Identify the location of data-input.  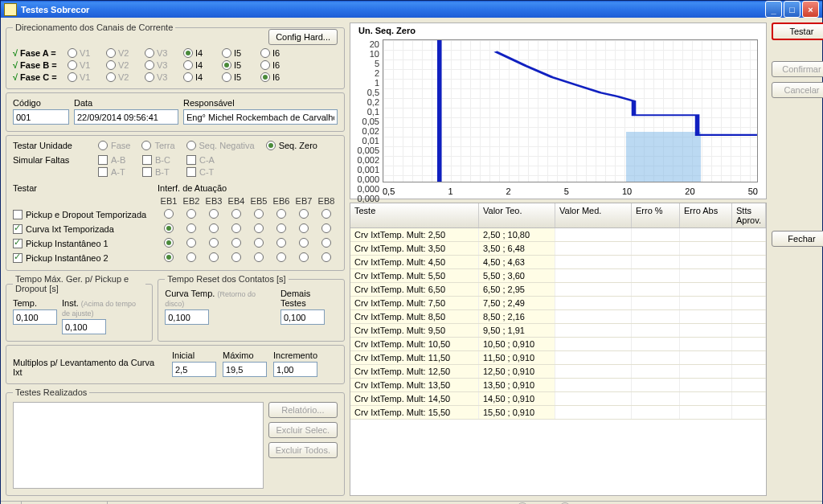
(126, 117).